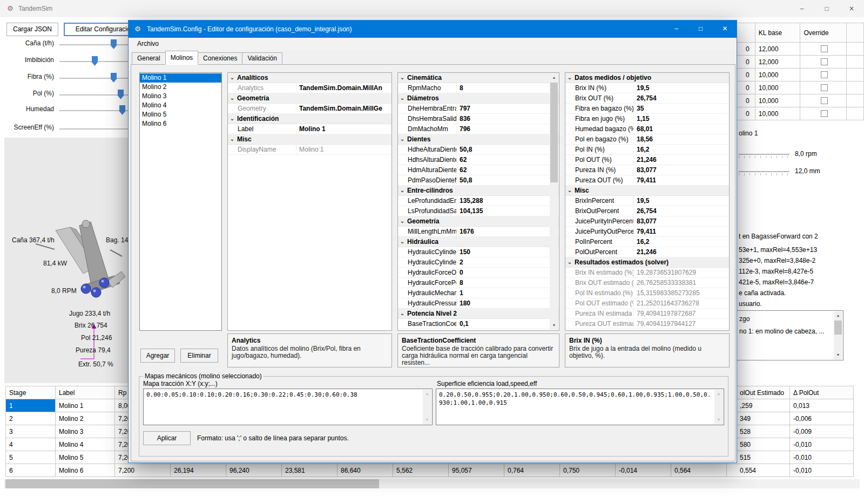 Image resolution: width=864 pixels, height=504 pixels. What do you see at coordinates (782, 331) in the screenshot?
I see `finding-item: no 1: en molino de cabeza, ...` at bounding box center [782, 331].